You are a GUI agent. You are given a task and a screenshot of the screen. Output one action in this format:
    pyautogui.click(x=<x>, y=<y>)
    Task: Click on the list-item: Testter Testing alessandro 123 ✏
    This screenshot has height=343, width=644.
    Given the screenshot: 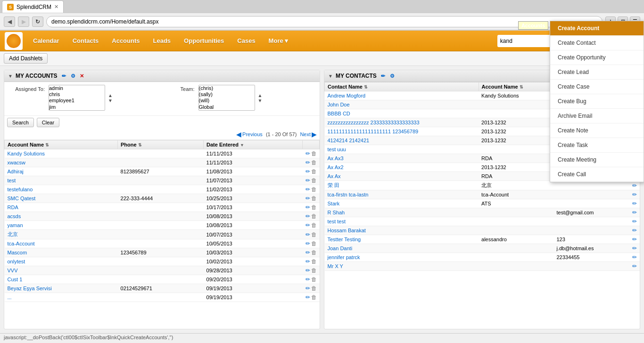 What is the action you would take?
    pyautogui.click(x=482, y=239)
    